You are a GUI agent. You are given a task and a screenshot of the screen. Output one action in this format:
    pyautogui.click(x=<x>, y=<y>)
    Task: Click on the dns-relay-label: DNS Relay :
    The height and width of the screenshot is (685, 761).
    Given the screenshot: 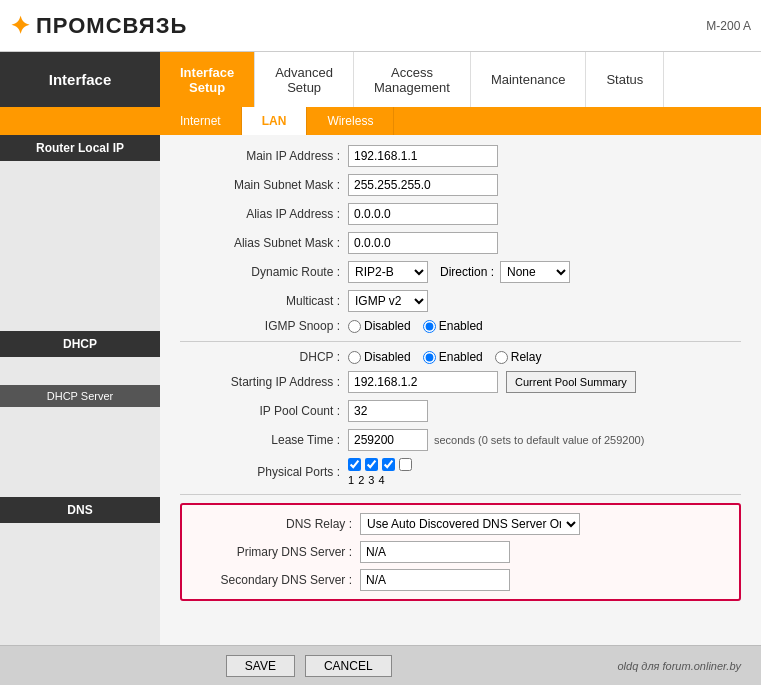 What is the action you would take?
    pyautogui.click(x=272, y=524)
    